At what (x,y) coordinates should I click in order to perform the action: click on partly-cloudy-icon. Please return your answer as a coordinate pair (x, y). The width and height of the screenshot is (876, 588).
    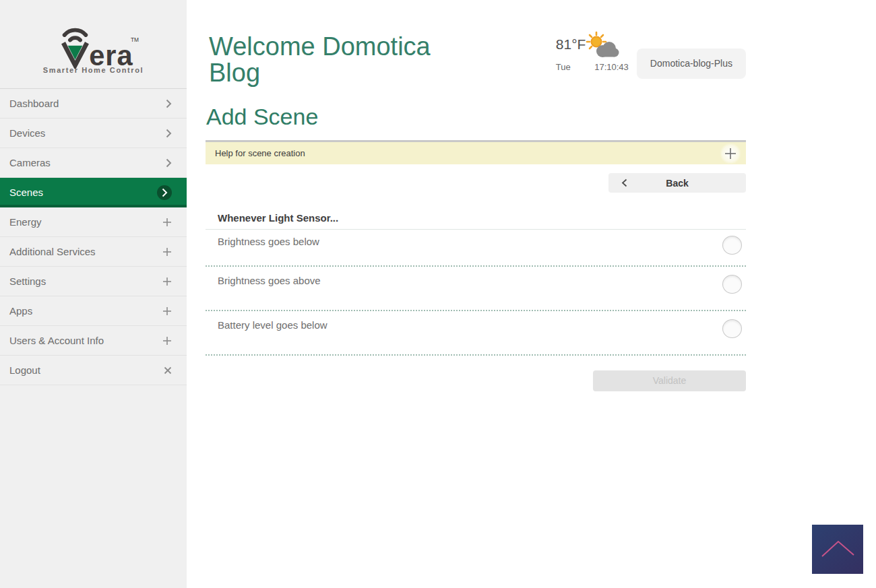
    Looking at the image, I should click on (602, 46).